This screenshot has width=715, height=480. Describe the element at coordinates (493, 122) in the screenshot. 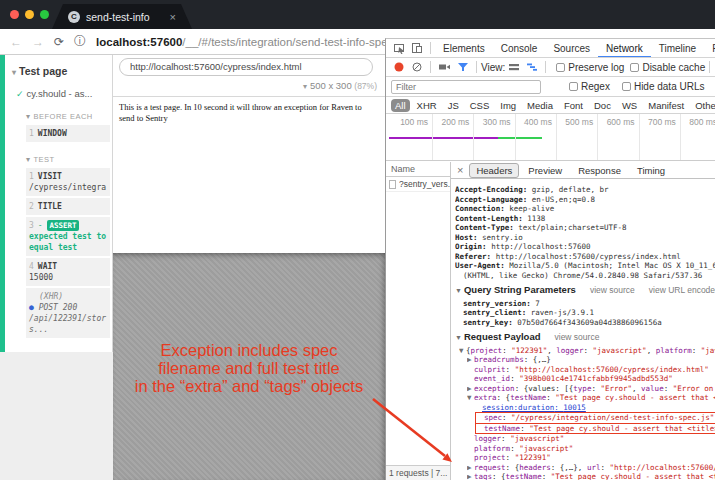

I see `timeline-tick: 300 ms` at that location.